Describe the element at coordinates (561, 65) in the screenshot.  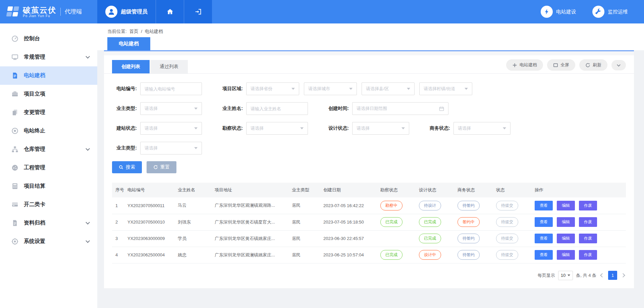
I see `fullscreen-button: 全屏` at that location.